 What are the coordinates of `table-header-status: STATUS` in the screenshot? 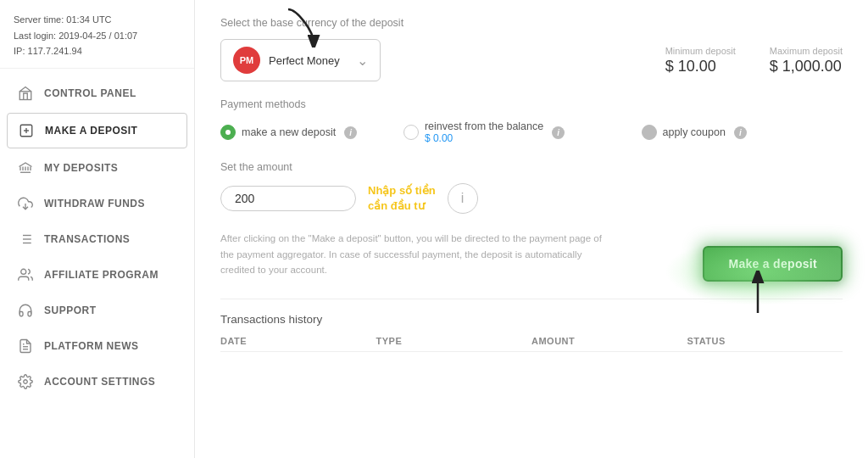 It's located at (765, 341).